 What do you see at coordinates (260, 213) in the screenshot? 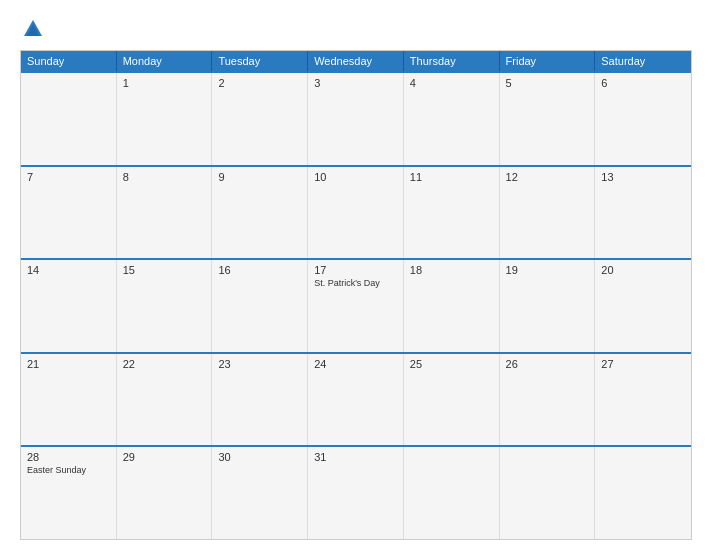
I see `calendar-cell: 9` at bounding box center [260, 213].